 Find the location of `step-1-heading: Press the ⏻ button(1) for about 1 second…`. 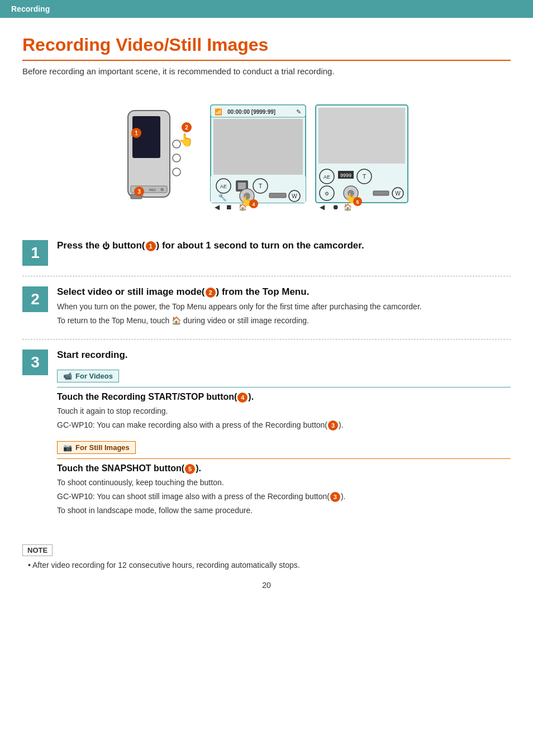

step-1-heading: Press the ⏻ button(1) for about 1 second… is located at coordinates (284, 246).